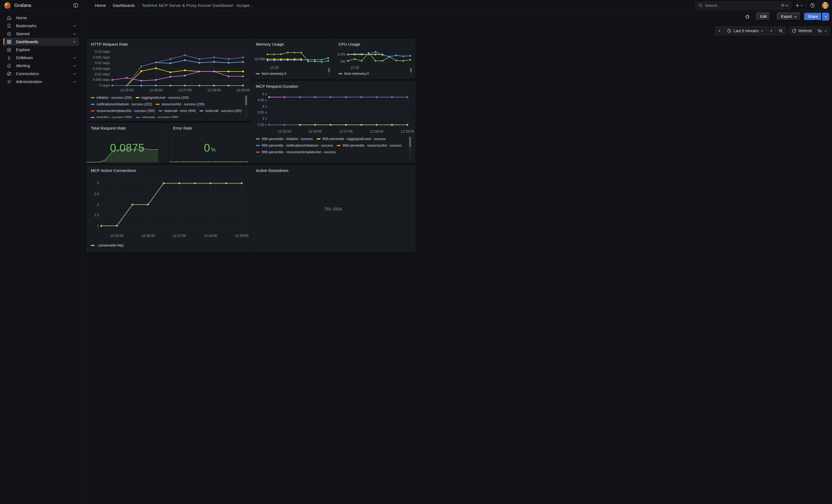 The height and width of the screenshot is (504, 832). Describe the element at coordinates (9, 58) in the screenshot. I see `drilldown-icon` at that location.